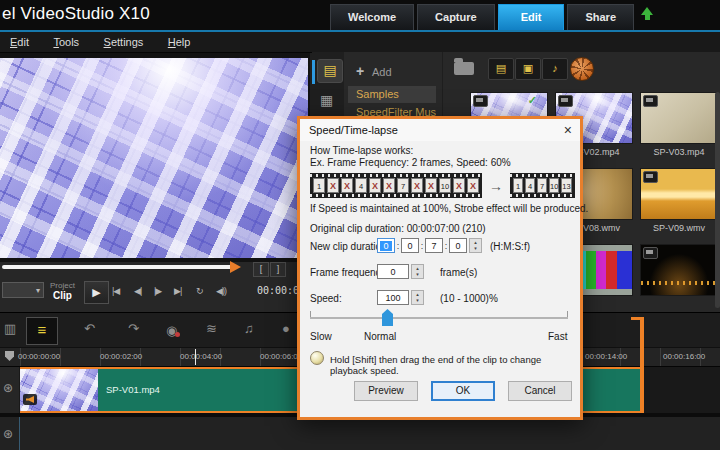  I want to click on tab-edit: Edit, so click(532, 17).